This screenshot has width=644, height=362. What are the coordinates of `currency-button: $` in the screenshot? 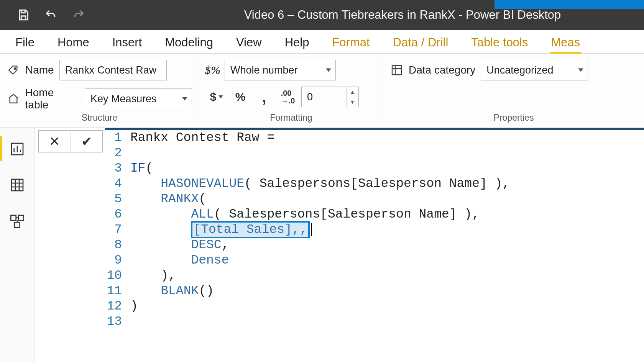 It's located at (217, 97).